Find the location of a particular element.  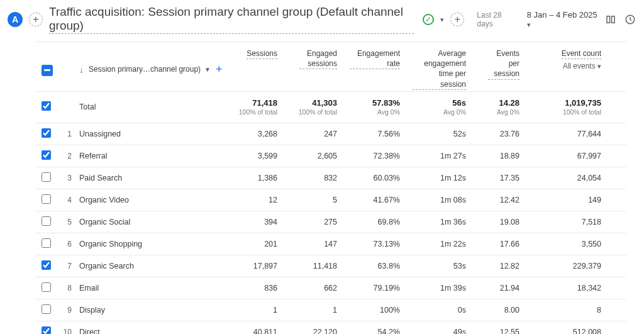

table-row: 7Organic Search17,89711,41863.8%53s12.82… is located at coordinates (331, 265).